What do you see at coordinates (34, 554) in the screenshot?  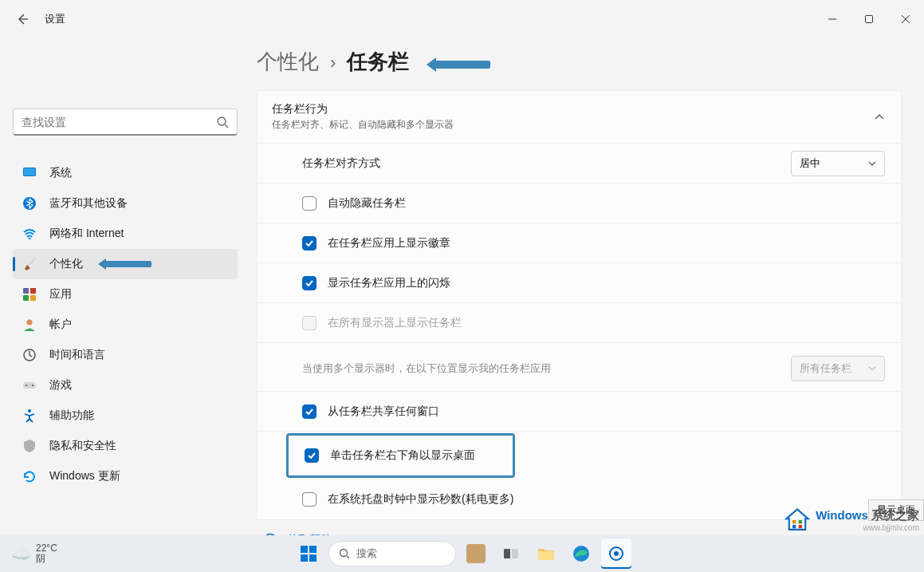 I see `weather-widget: ☁️ 22°C 阴` at bounding box center [34, 554].